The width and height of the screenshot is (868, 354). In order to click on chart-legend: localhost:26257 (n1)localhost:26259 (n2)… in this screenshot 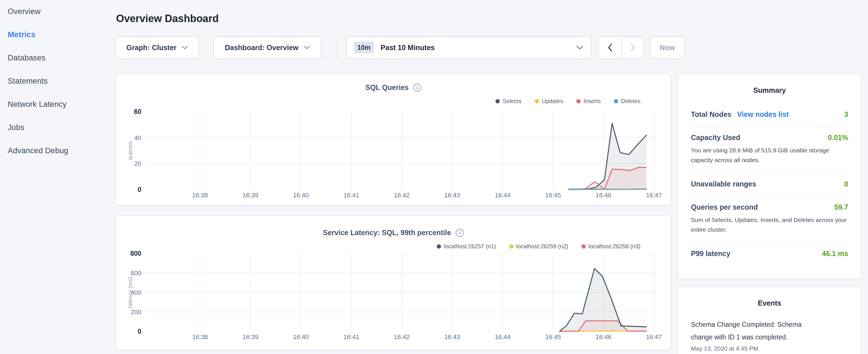, I will do `click(538, 247)`.